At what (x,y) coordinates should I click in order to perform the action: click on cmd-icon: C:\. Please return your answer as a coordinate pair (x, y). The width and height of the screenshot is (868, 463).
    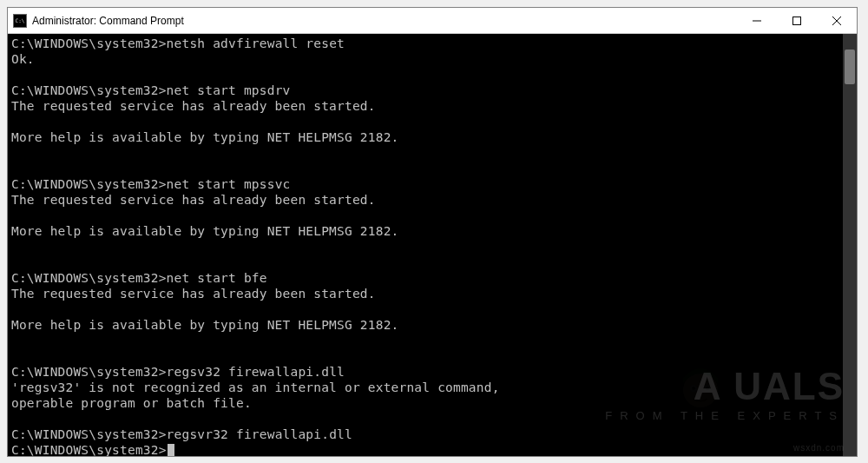
    Looking at the image, I should click on (20, 21).